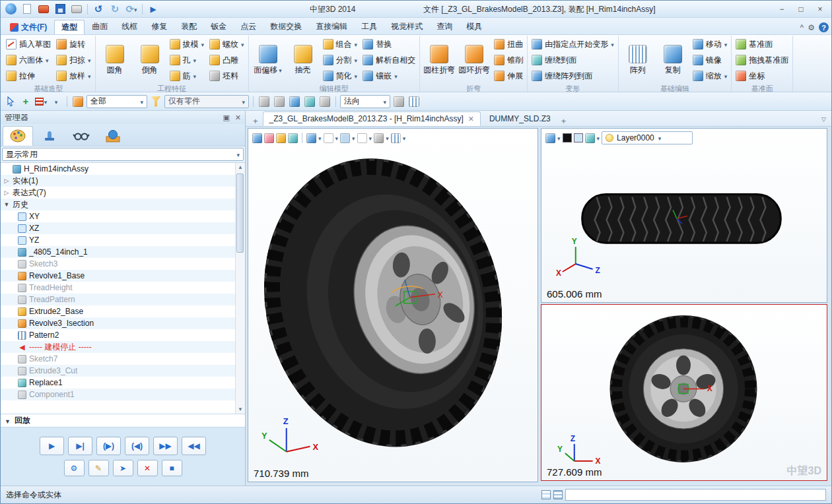 Image resolution: width=832 pixels, height=504 pixels. Describe the element at coordinates (711, 76) in the screenshot. I see `scale-button: 缩放` at that location.